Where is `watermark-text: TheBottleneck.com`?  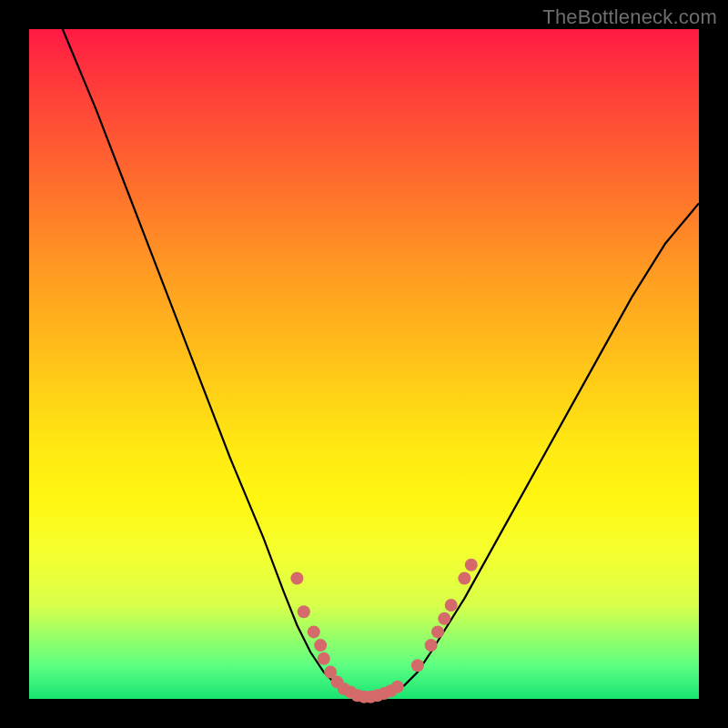 watermark-text: TheBottleneck.com is located at coordinates (630, 17).